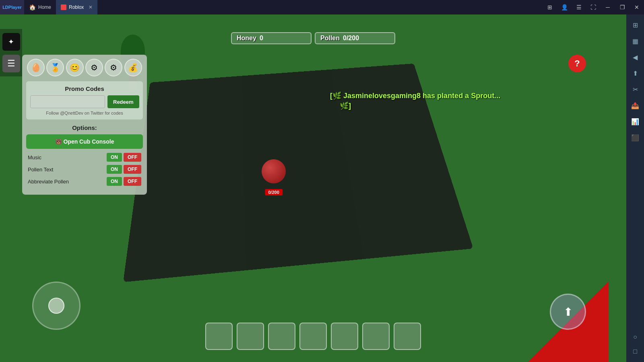 The width and height of the screenshot is (644, 362). What do you see at coordinates (635, 57) in the screenshot?
I see `sidebar-back-icon: ◀` at bounding box center [635, 57].